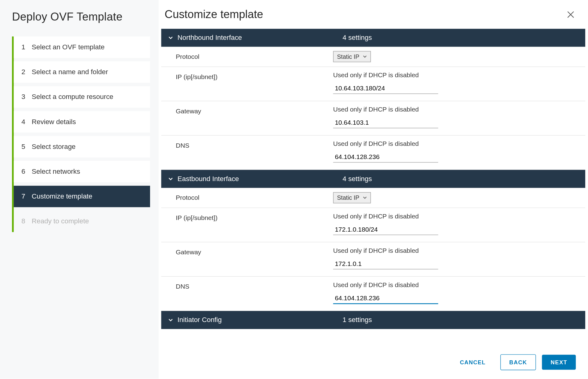 This screenshot has width=588, height=379. Describe the element at coordinates (87, 97) in the screenshot. I see `step-label: Select a compute resource` at that location.